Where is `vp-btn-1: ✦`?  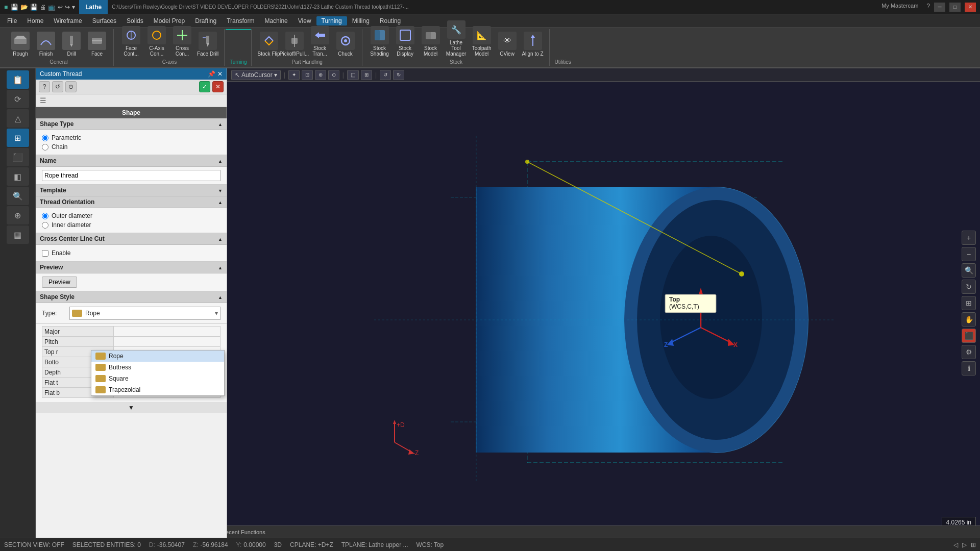 vp-btn-1: ✦ is located at coordinates (294, 75).